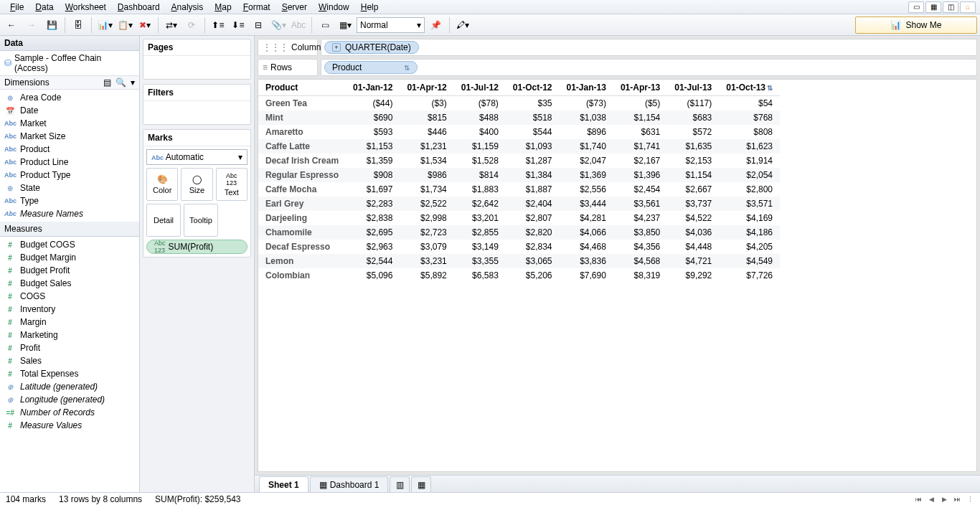 The width and height of the screenshot is (980, 505). What do you see at coordinates (70, 136) in the screenshot?
I see `field-market-size: AbcMarket Size` at bounding box center [70, 136].